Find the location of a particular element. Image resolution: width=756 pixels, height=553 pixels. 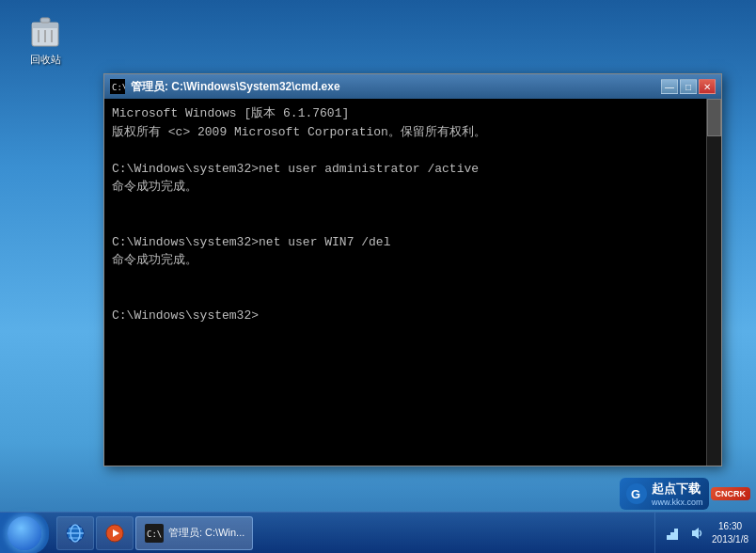

svg-text: G is located at coordinates (636, 495).